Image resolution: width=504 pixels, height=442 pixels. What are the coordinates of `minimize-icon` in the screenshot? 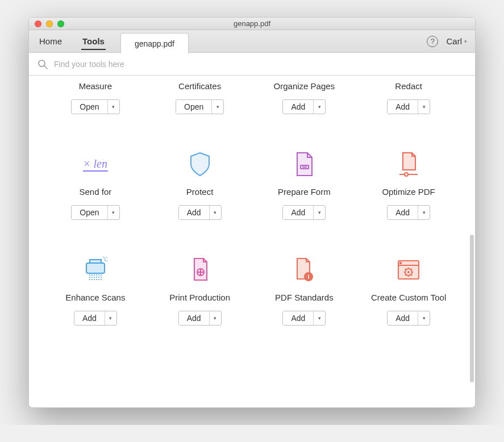 It's located at (49, 24).